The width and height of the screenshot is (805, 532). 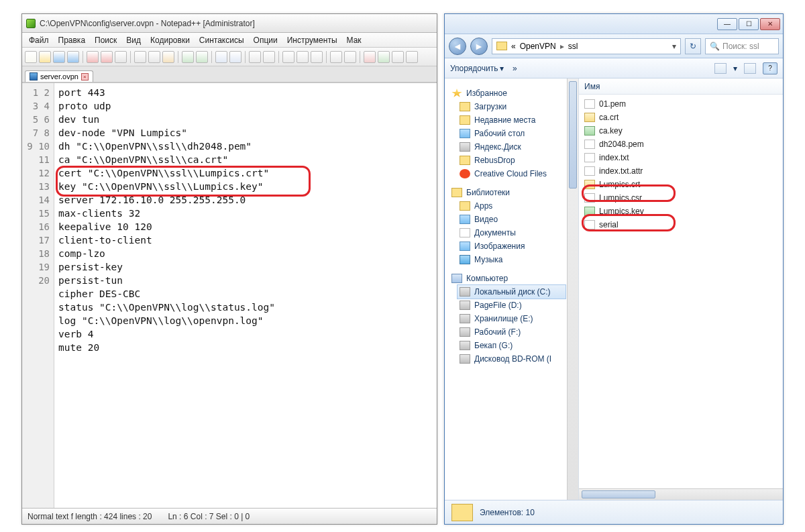 I want to click on breadcrumb-2: ssl, so click(x=573, y=46).